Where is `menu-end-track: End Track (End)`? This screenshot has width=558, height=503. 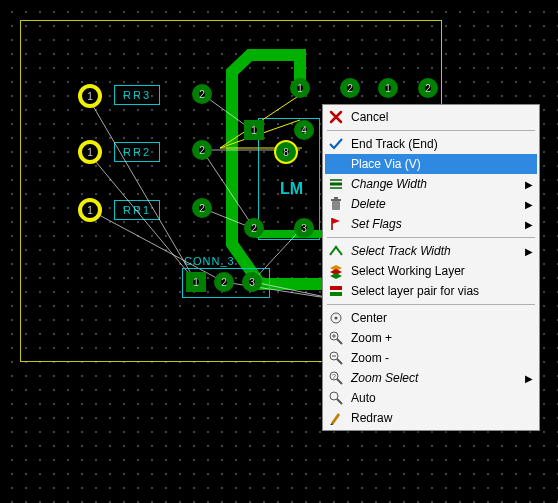 menu-end-track: End Track (End) is located at coordinates (431, 144).